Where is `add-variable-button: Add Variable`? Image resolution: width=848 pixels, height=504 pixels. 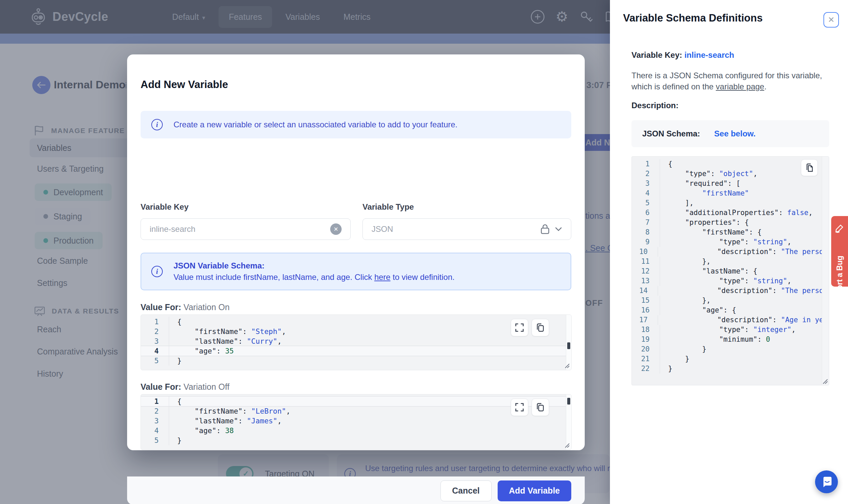
add-variable-button: Add Variable is located at coordinates (534, 491).